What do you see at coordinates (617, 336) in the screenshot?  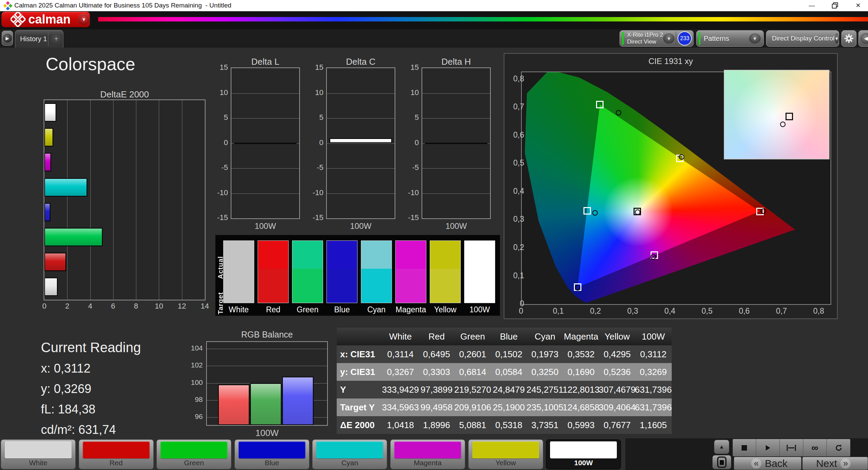 I see `column-header-yellow: Yellow` at bounding box center [617, 336].